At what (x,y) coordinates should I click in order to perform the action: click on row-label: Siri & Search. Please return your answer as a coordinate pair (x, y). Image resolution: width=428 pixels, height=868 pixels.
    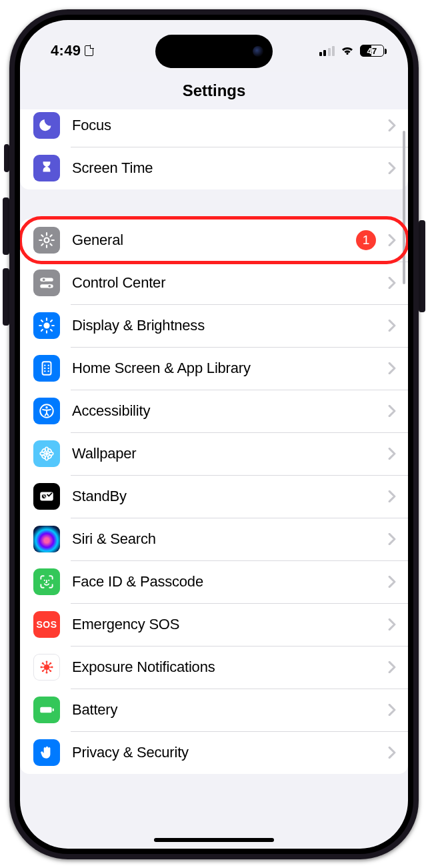
    Looking at the image, I should click on (224, 539).